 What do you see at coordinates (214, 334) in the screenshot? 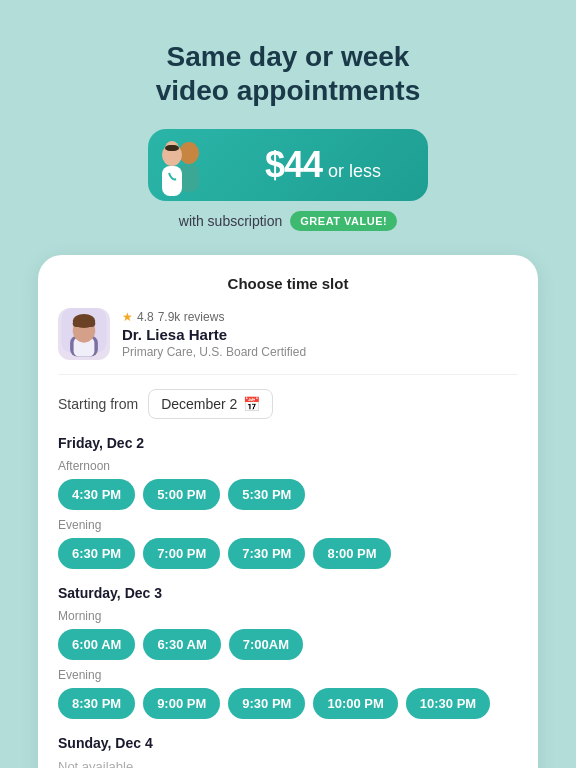
I see `doctor-name: Dr. Liesa Harte` at bounding box center [214, 334].